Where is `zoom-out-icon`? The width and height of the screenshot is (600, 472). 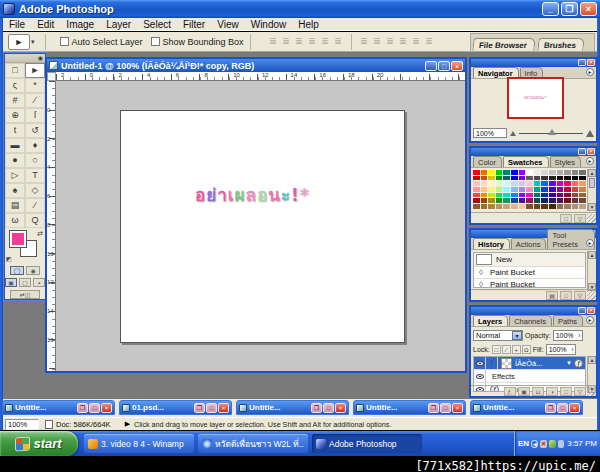
zoom-out-icon is located at coordinates (513, 134).